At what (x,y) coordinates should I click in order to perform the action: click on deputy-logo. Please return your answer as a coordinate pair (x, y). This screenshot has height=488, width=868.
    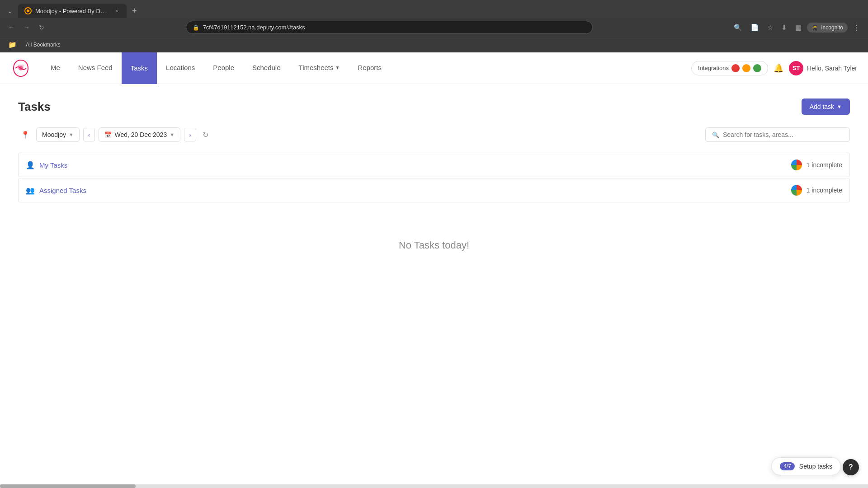
    Looking at the image, I should click on (21, 68).